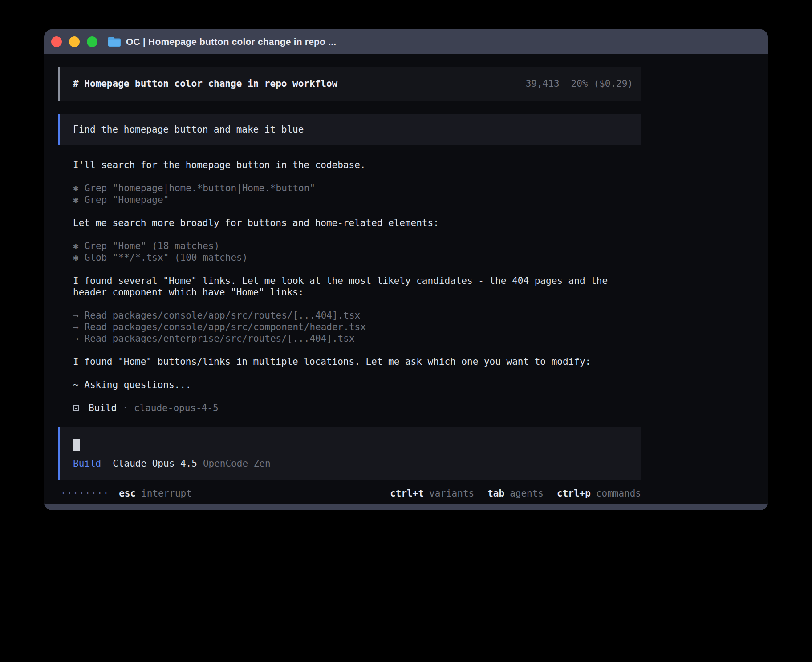 The height and width of the screenshot is (662, 812). Describe the element at coordinates (74, 42) in the screenshot. I see `minimize-window-button` at that location.